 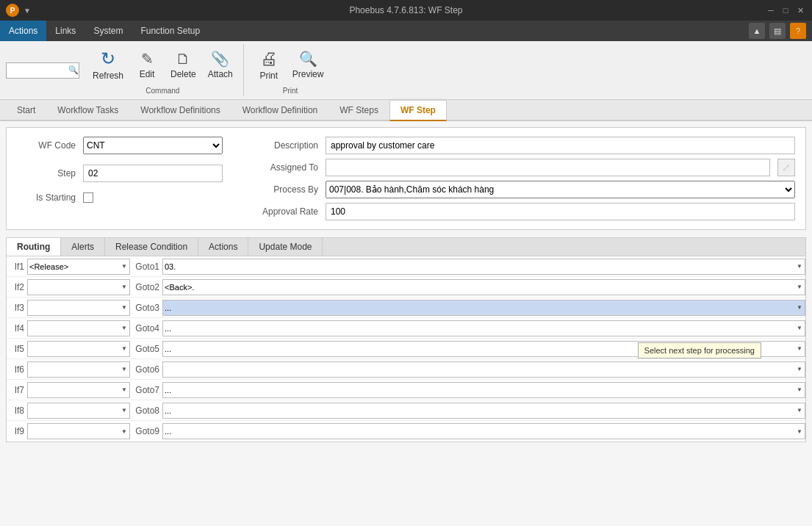 I want to click on goto6-select-container: ▼, so click(x=484, y=370).